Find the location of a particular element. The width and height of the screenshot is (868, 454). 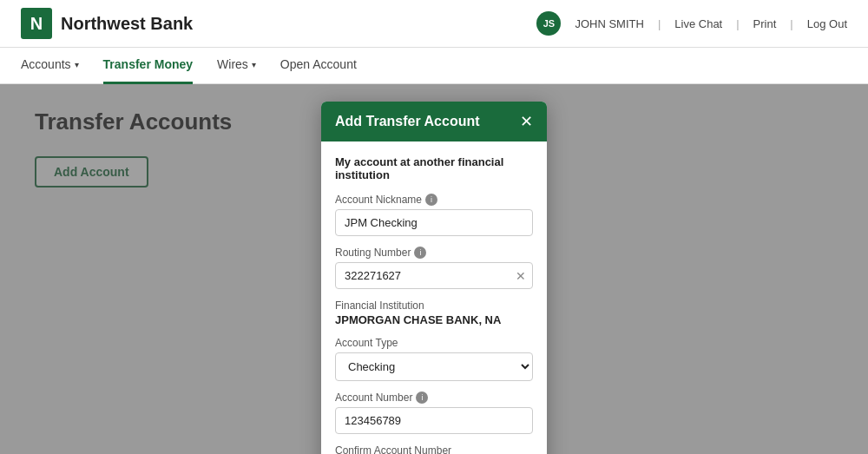

form-group-financial-institution: Financial Institution JPMORGAN CHASE BAN… is located at coordinates (434, 313).